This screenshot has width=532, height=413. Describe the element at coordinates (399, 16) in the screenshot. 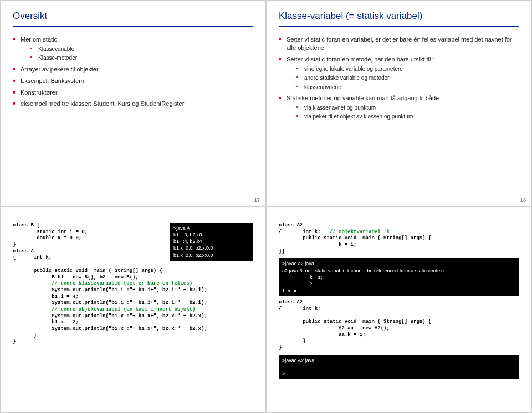

I see `slide-title: Klasse-variabel (= statisk variabel)` at that location.